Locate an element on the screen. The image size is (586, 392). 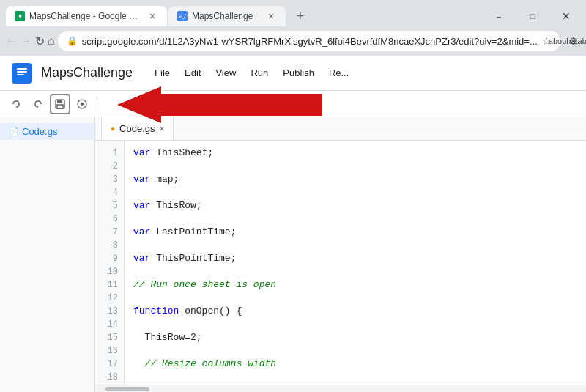
editor-tab-code-gs: ● Code.gs × is located at coordinates (138, 129).